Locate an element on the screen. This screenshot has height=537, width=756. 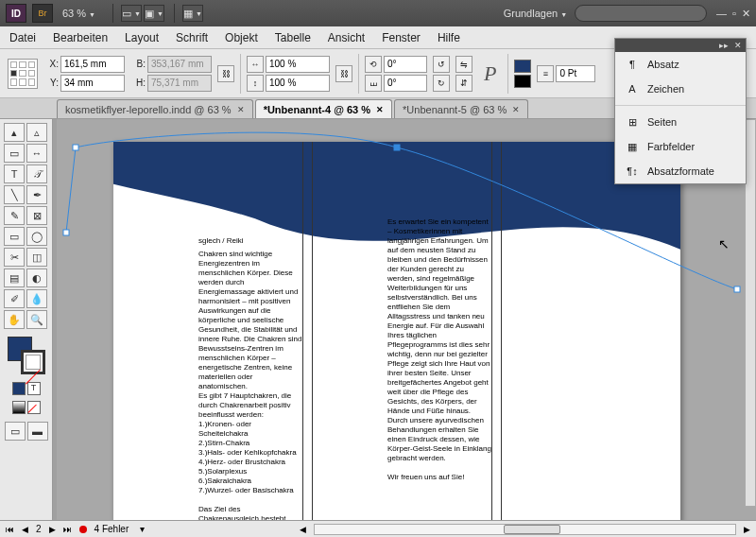
zoom-tool: 🔍 is located at coordinates (37, 320).